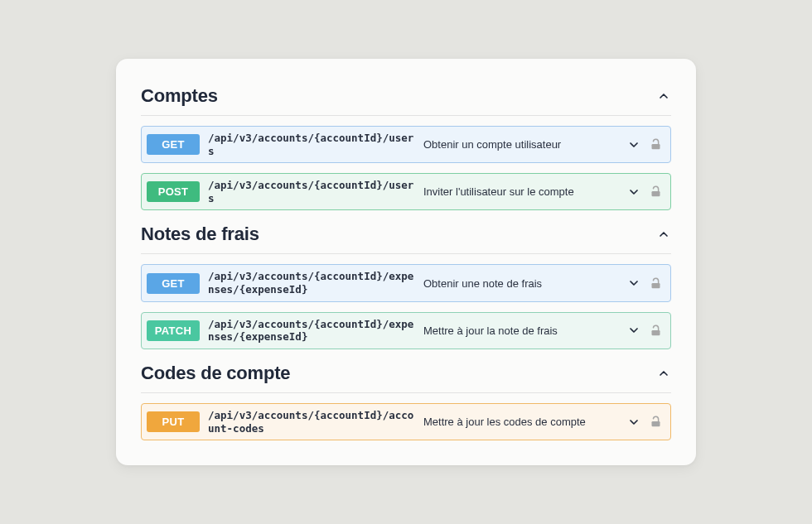 This screenshot has height=524, width=812. Describe the element at coordinates (406, 399) in the screenshot. I see `section-codes-de-compte: Codes de compte PUT /api/v3/accounts/{ac…` at that location.